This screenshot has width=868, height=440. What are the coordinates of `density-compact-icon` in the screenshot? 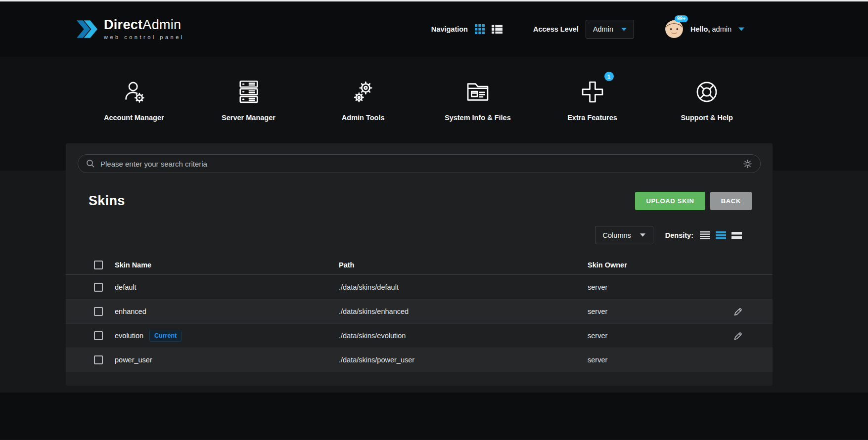 It's located at (705, 235).